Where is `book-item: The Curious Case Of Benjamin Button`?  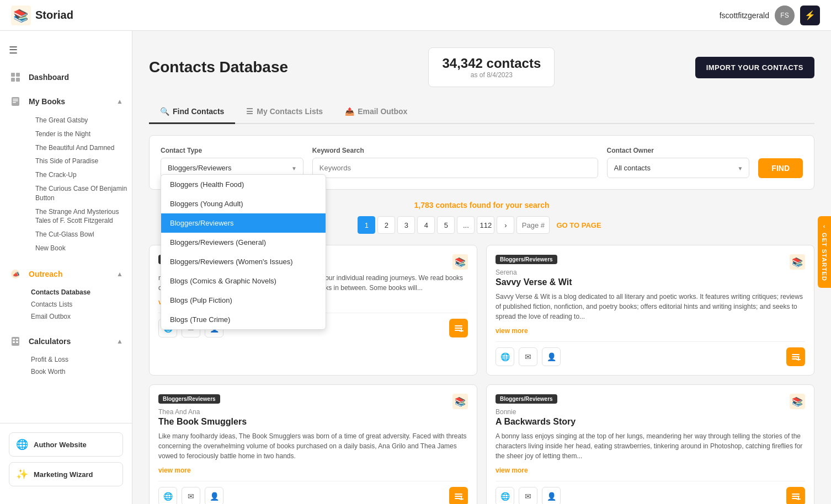 book-item: The Curious Case Of Benjamin Button is located at coordinates (82, 194).